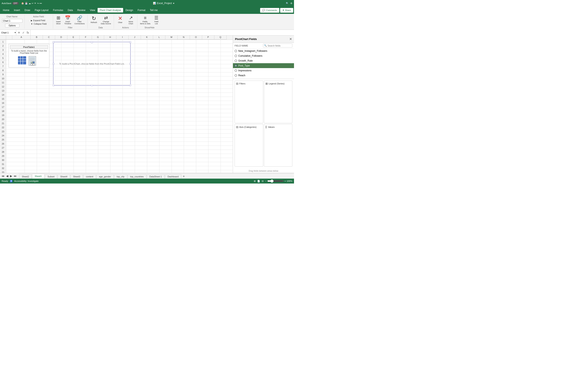 The image size is (588, 367). What do you see at coordinates (19, 33) in the screenshot?
I see `cancel-formula-button: ✕` at bounding box center [19, 33].